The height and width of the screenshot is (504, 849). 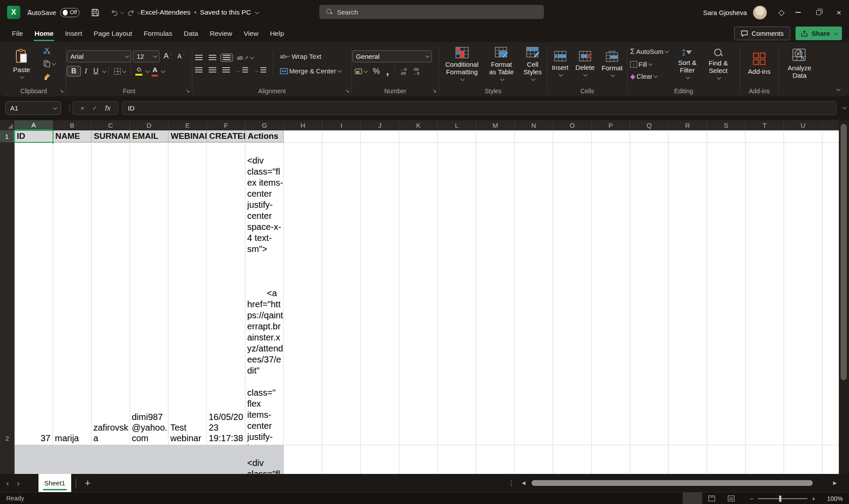 I want to click on zoom-in-button: +, so click(x=814, y=499).